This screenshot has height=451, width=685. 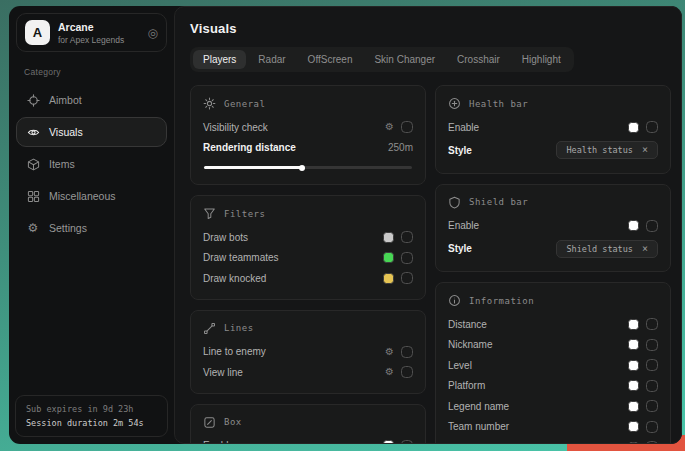 What do you see at coordinates (478, 426) in the screenshot?
I see `setting-label: Team number` at bounding box center [478, 426].